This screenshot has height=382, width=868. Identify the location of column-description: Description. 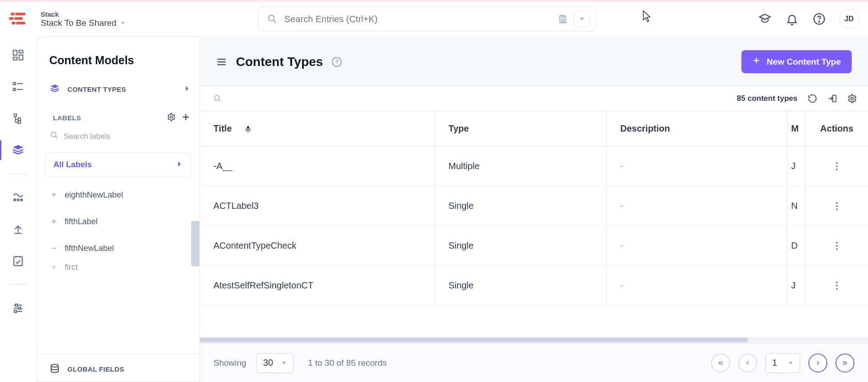
(697, 128).